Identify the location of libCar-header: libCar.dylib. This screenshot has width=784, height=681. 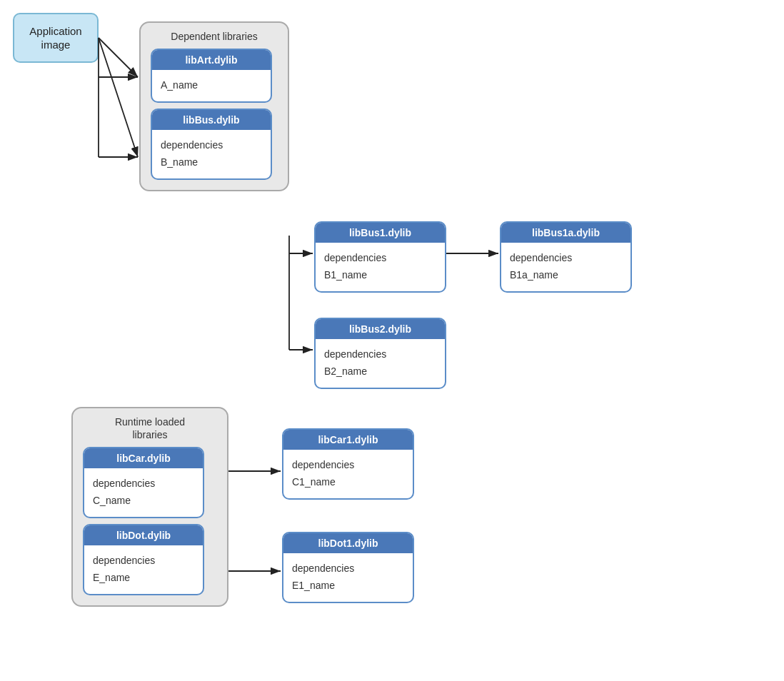
(144, 458).